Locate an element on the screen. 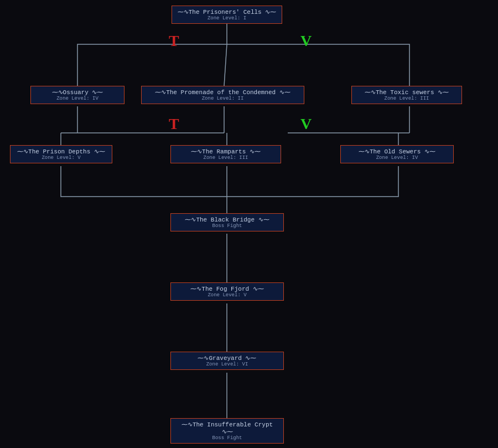 The width and height of the screenshot is (498, 448). zone-black-bridge: ⁓∿The Black Bridge ∿⁓ Boss Fight is located at coordinates (227, 223).